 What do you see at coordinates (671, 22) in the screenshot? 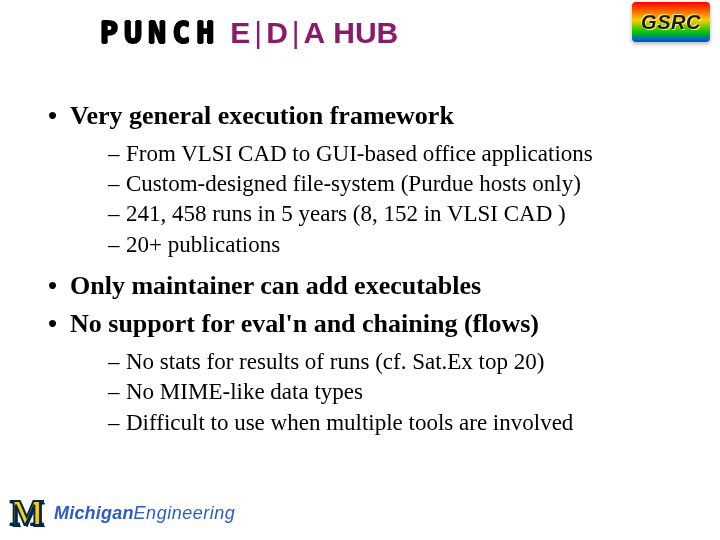
I see `gsrc-logo: GSRC` at bounding box center [671, 22].